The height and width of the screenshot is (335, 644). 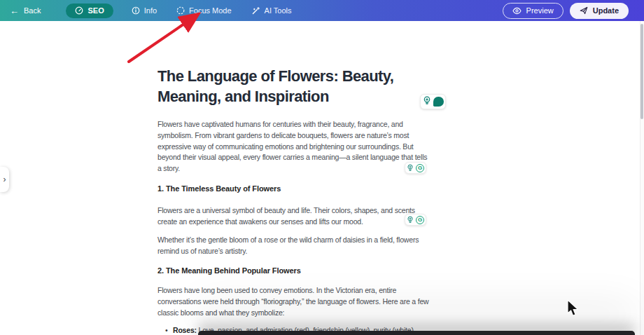 I want to click on scrollbar-thumb, so click(x=642, y=71).